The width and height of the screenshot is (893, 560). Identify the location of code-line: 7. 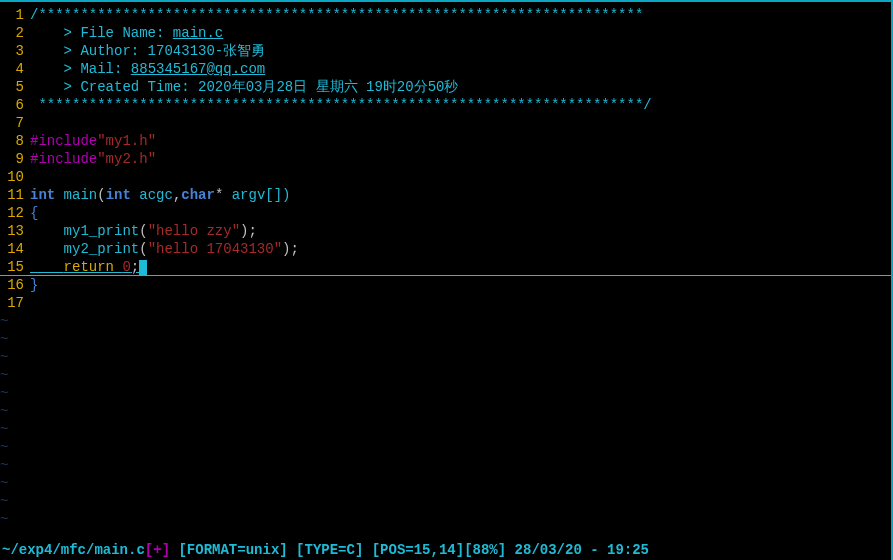
(446, 123).